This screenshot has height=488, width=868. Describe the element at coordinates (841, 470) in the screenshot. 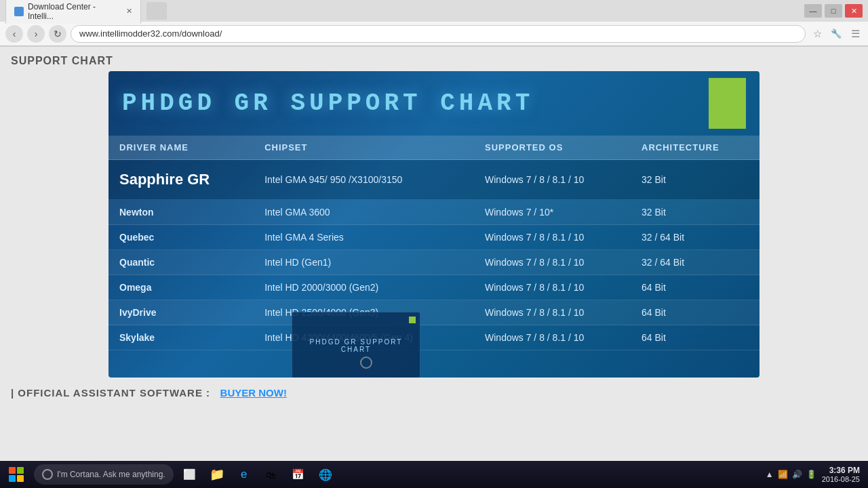

I see `clock-time: 3:36 PM` at that location.